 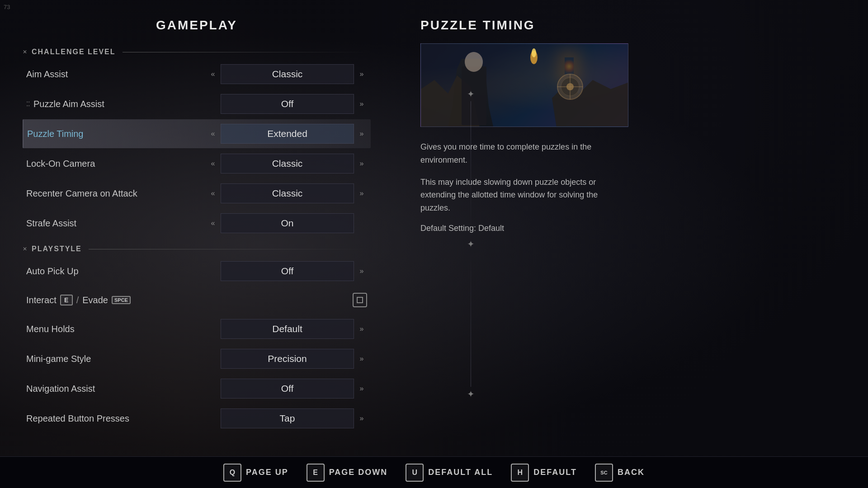 What do you see at coordinates (197, 240) in the screenshot?
I see `section-divider` at bounding box center [197, 240].